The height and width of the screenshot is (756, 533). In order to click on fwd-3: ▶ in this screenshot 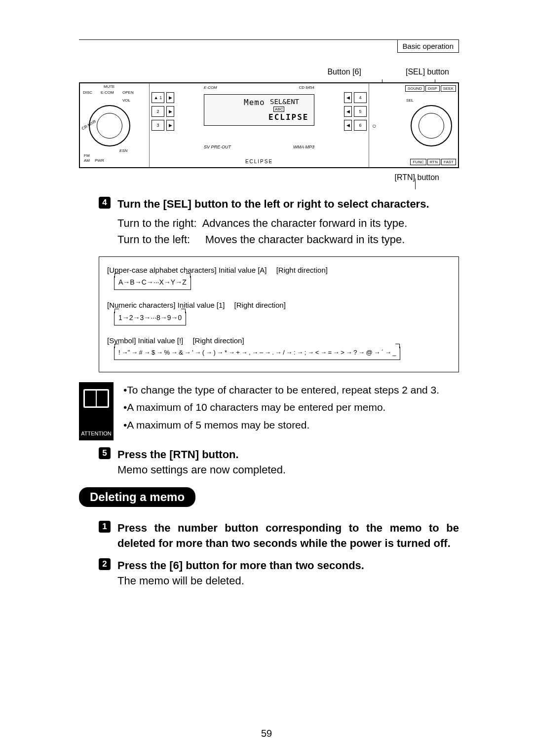, I will do `click(170, 125)`.